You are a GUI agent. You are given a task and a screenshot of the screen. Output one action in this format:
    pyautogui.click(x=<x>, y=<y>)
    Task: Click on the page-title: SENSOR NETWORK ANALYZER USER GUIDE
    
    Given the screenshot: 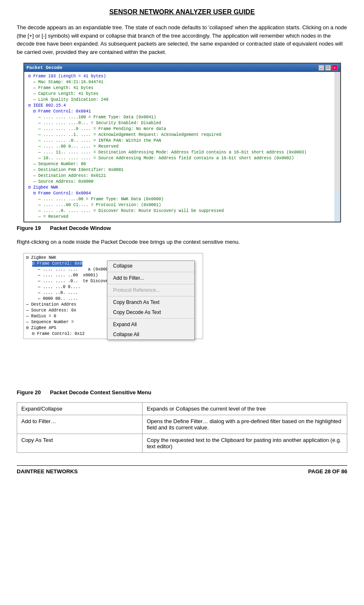 What is the action you would take?
    pyautogui.click(x=182, y=12)
    